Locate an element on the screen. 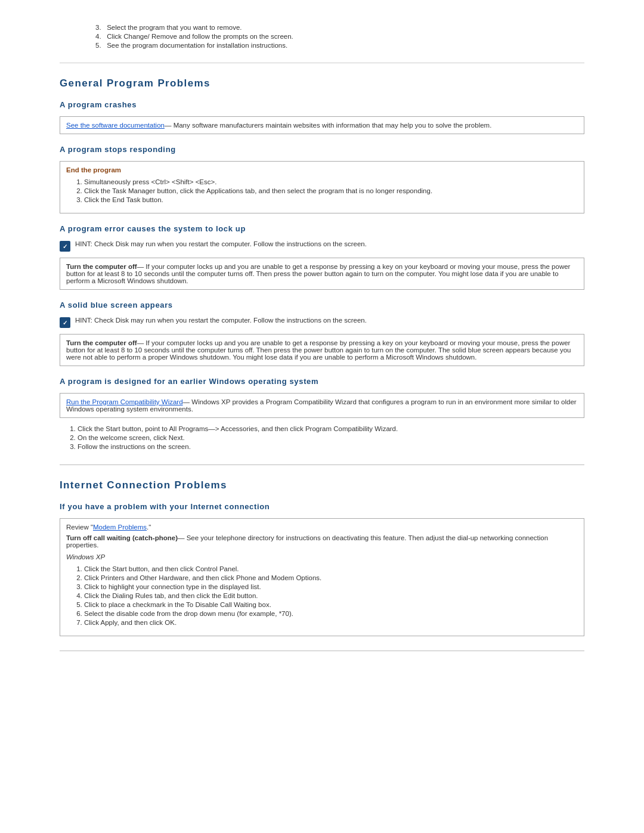 The height and width of the screenshot is (833, 644). internet-step-3: Click to highlight your connection type … is located at coordinates (331, 587).